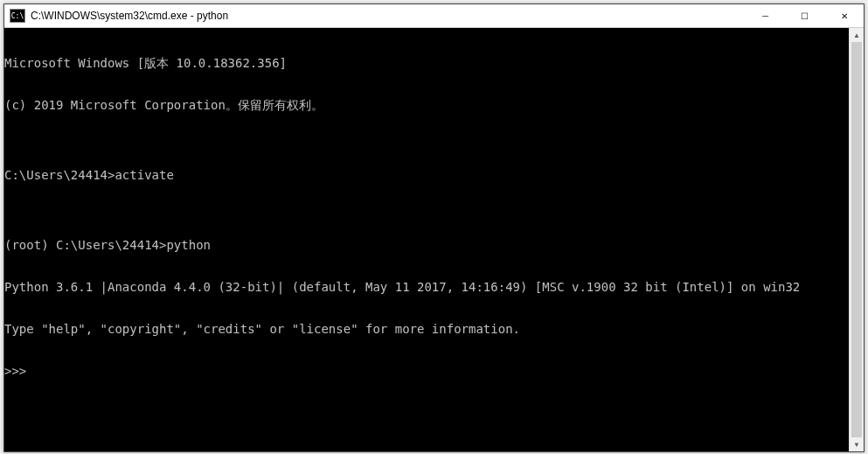 The image size is (868, 454). Describe the element at coordinates (427, 105) in the screenshot. I see `terminal-line: (c) 2019 Microsoft Corporation。保留所有权利。` at that location.